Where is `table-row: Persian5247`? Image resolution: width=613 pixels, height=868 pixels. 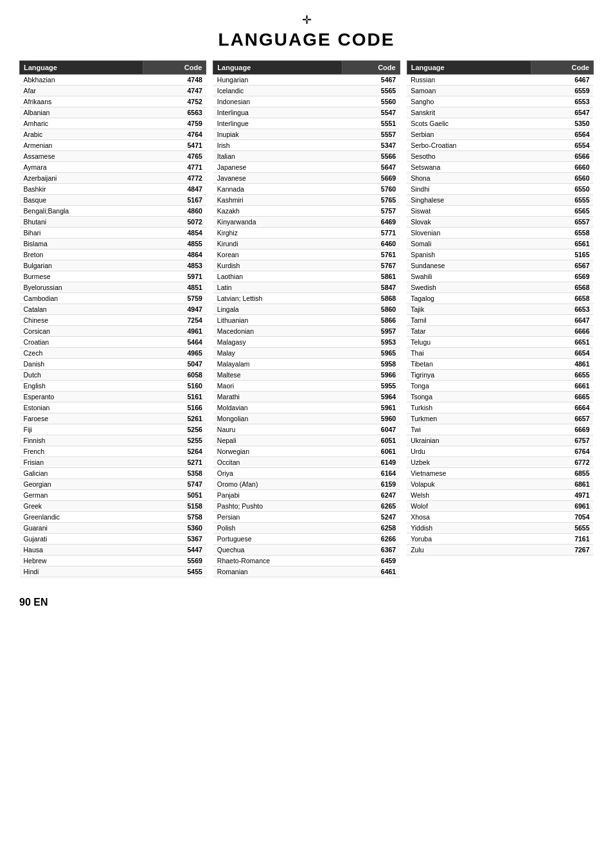 table-row: Persian5247 is located at coordinates (306, 517).